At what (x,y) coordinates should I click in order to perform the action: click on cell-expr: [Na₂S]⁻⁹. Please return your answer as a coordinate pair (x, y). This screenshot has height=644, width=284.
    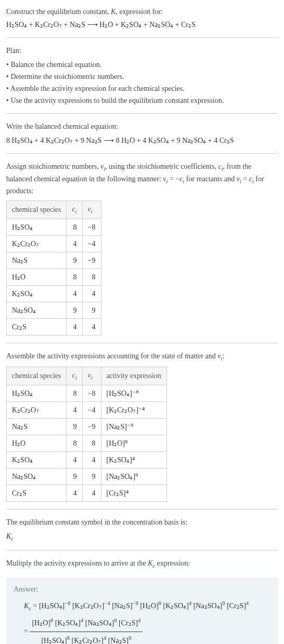
    Looking at the image, I should click on (134, 426).